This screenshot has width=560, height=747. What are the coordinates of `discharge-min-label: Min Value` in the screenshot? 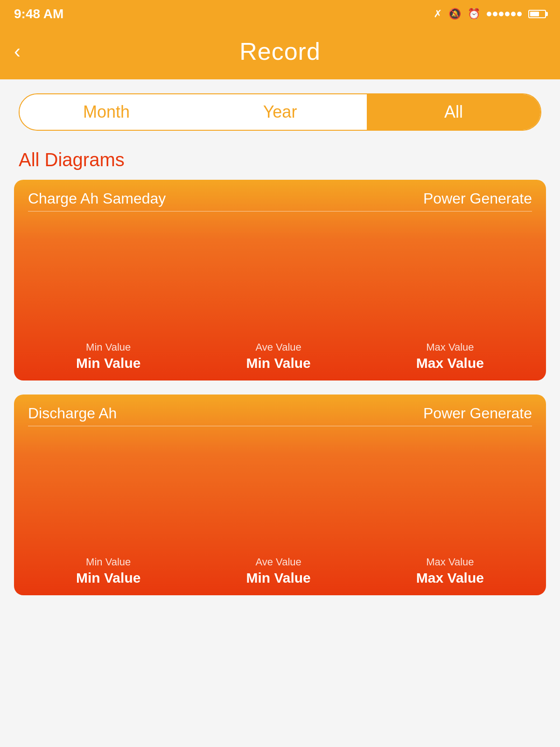 It's located at (108, 562).